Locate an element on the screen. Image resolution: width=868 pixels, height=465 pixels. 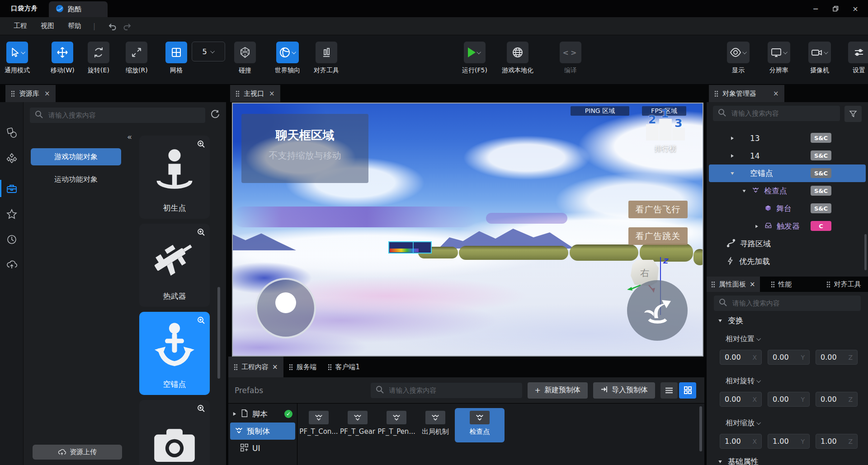
section-transform: 变换 is located at coordinates (731, 321).